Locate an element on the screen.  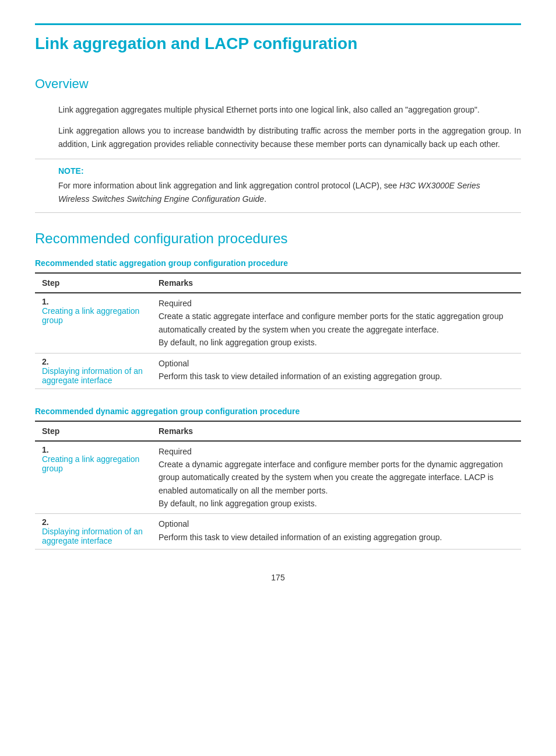
static-step-1-link: Creating a link aggregation group is located at coordinates (91, 316).